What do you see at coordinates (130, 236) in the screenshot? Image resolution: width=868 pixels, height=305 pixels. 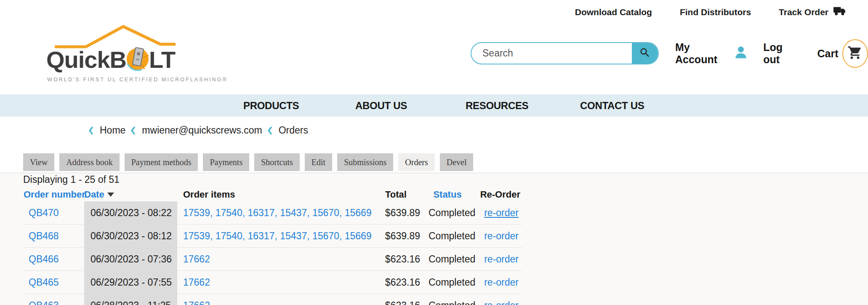 I see `order-date: 06/30/2023 - 08:12` at bounding box center [130, 236].